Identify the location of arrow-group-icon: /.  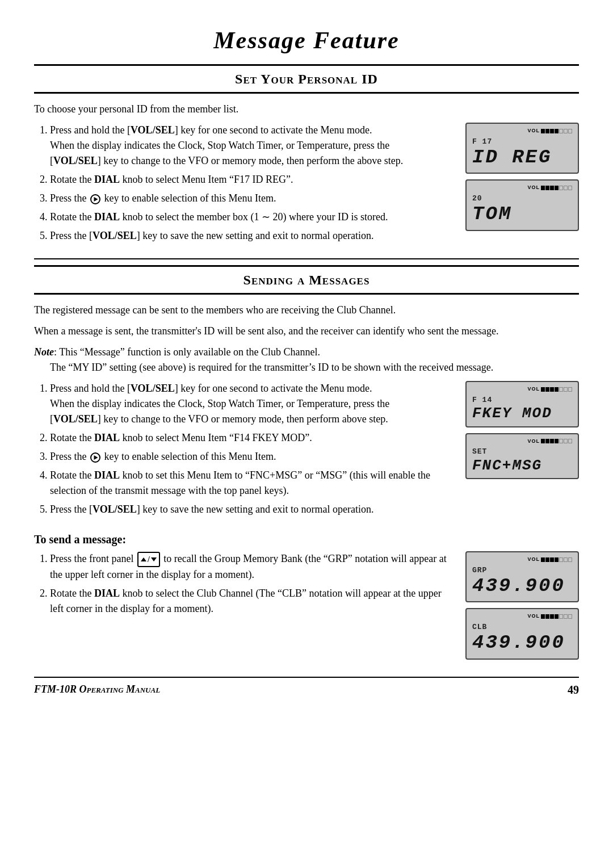
(149, 560).